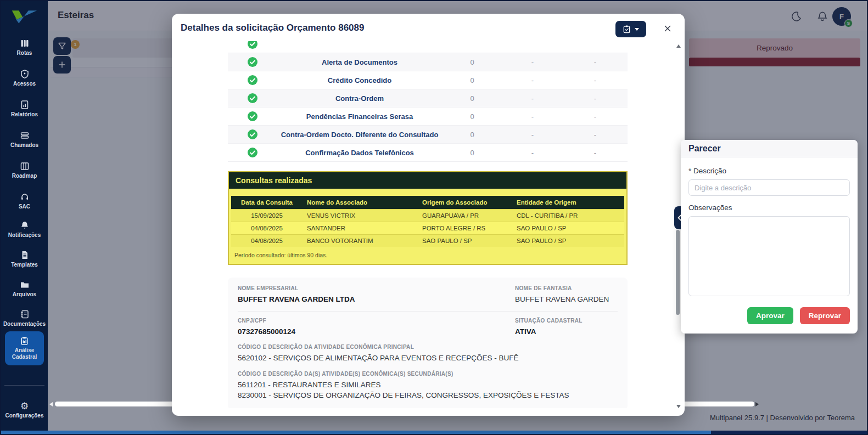 This screenshot has width=868, height=435. I want to click on column-header: Nome do Associado, so click(360, 202).